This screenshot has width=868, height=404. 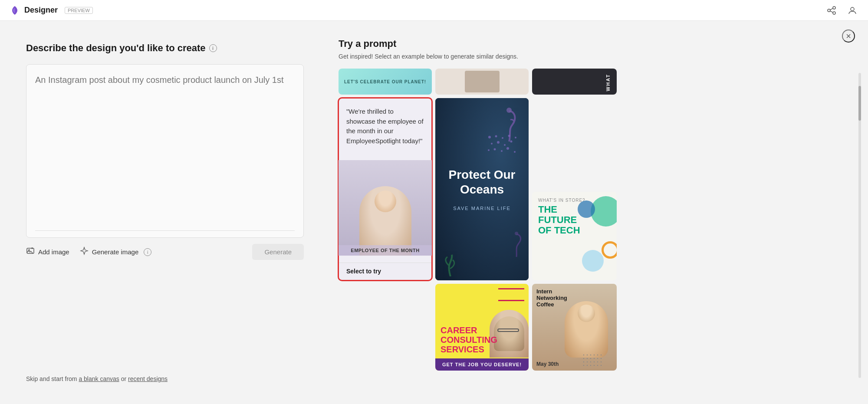 What do you see at coordinates (51, 10) in the screenshot?
I see `app-logo: Designer PREVIEW` at bounding box center [51, 10].